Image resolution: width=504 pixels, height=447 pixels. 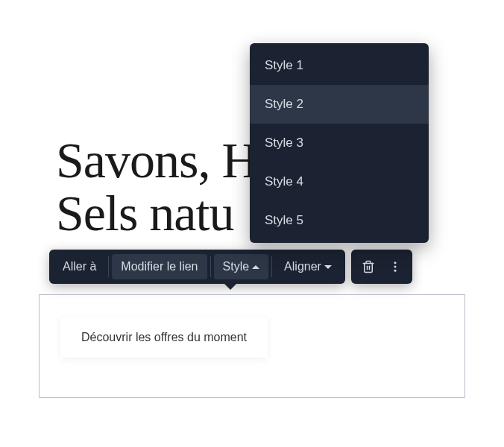 I want to click on style-option-1: Style 1, so click(x=339, y=66).